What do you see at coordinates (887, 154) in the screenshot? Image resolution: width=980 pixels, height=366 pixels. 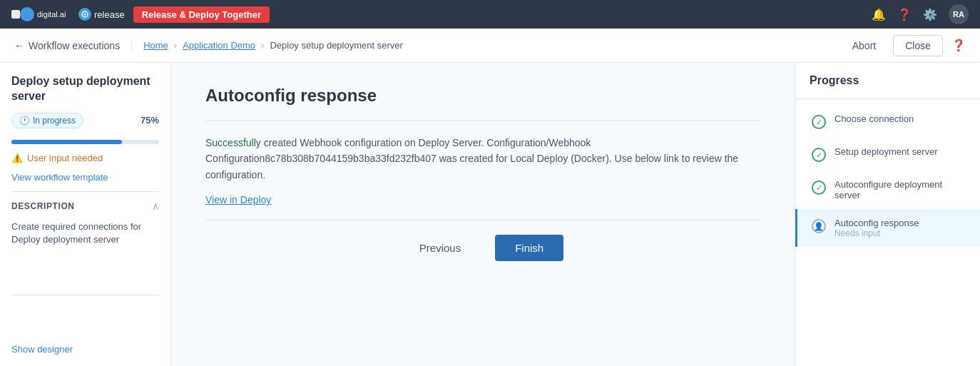 I see `step-item-setup-server: ✓ Setup deployment server` at bounding box center [887, 154].